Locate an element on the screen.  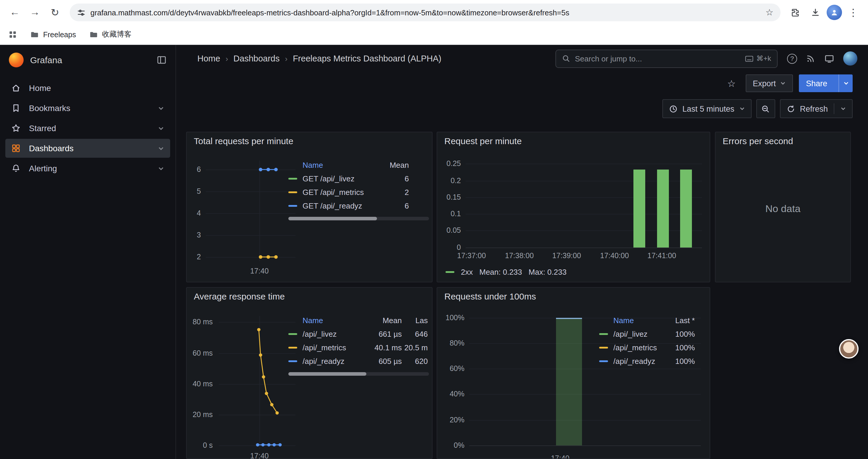
clock-icon is located at coordinates (673, 109).